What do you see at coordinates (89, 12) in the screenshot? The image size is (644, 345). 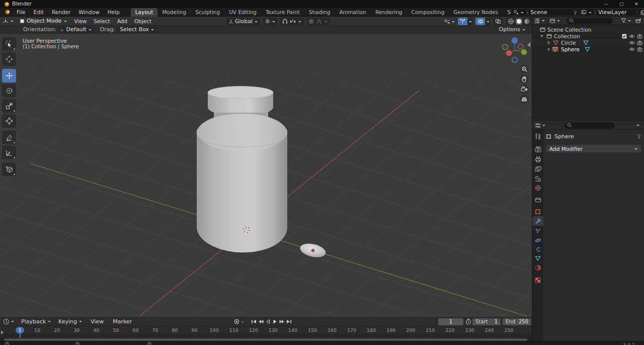 I see `menu-window: Window` at bounding box center [89, 12].